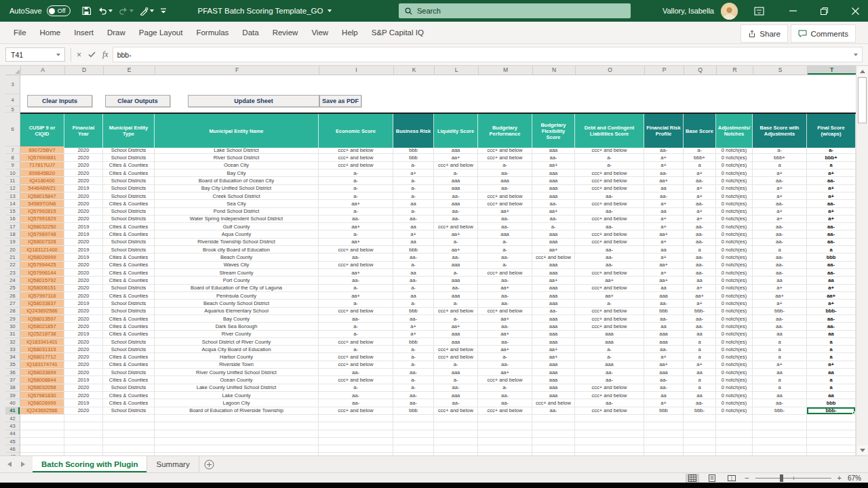 The image size is (868, 488). What do you see at coordinates (505, 220) in the screenshot?
I see `cell-M16: aa-` at bounding box center [505, 220].